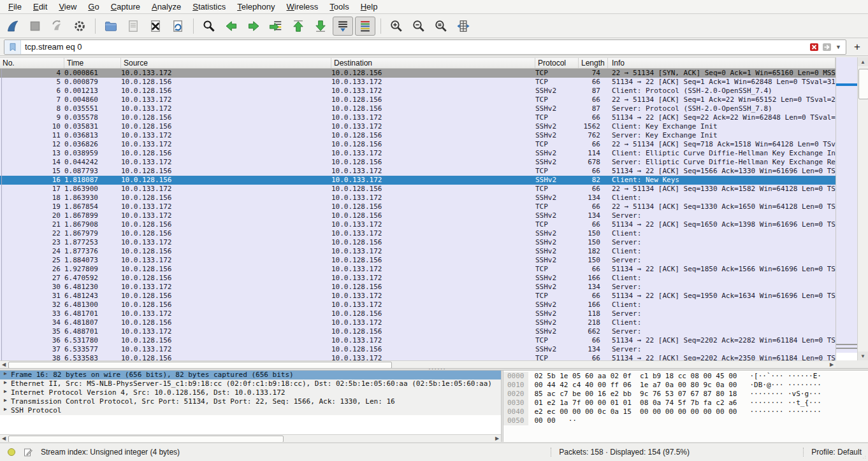 The height and width of the screenshot is (461, 868). I want to click on packet-row: 366.53178010.0.128.15610.0.133.172TCP665…, so click(418, 341).